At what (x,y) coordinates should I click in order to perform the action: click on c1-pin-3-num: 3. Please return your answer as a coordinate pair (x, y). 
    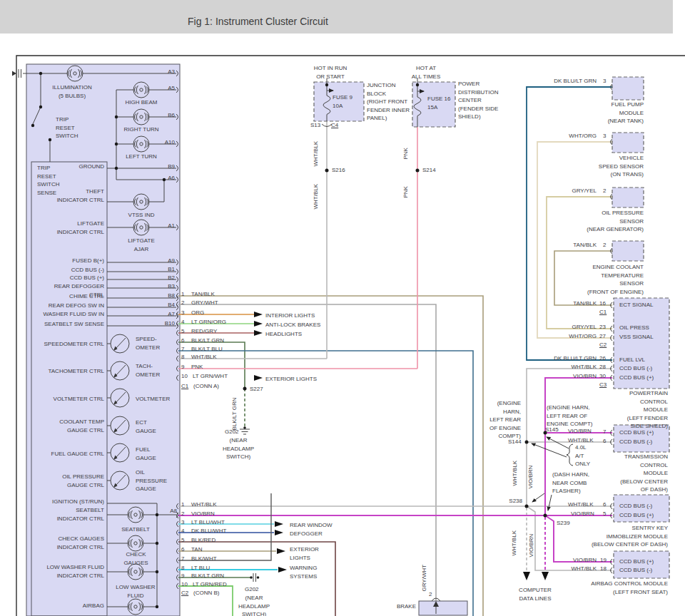
    Looking at the image, I should click on (183, 313).